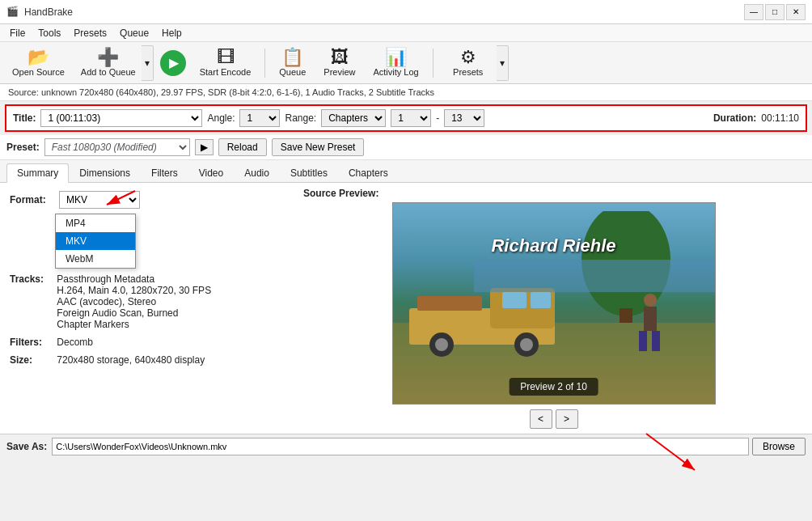 This screenshot has height=521, width=812. What do you see at coordinates (39, 57) in the screenshot?
I see `open-source-icon: 📂` at bounding box center [39, 57].